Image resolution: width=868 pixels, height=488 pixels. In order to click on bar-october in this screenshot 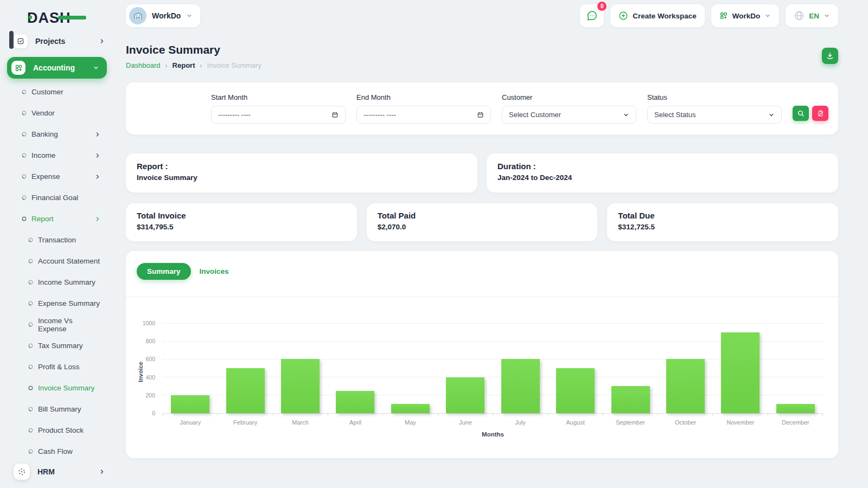, I will do `click(686, 386)`.